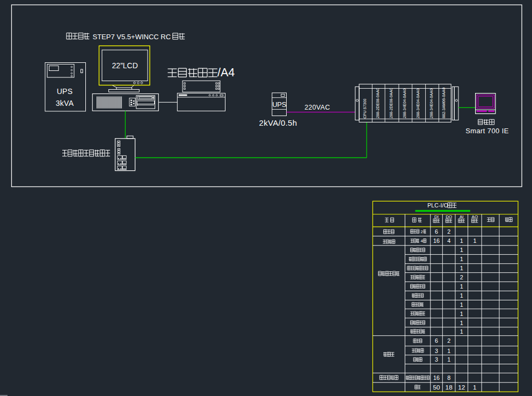 The image size is (532, 396). Describe the element at coordinates (462, 387) in the screenshot. I see `svg-text: 12` at that location.